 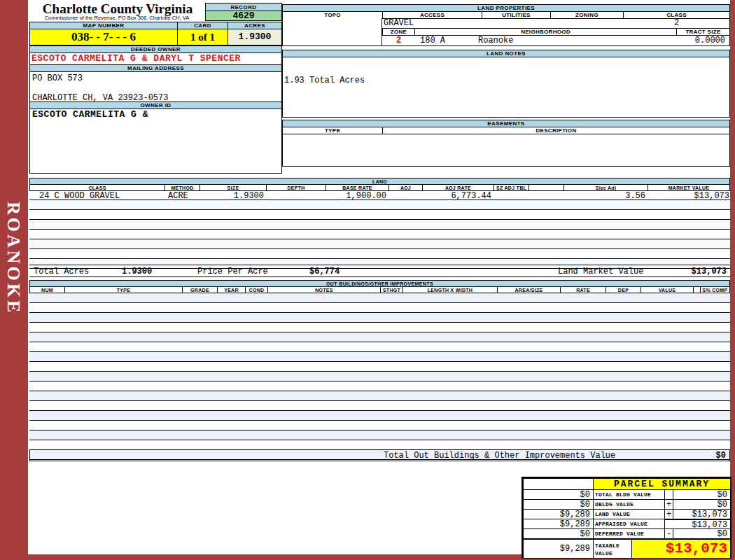 What do you see at coordinates (559, 524) in the screenshot?
I see `ps-left-appraised: $9,289` at bounding box center [559, 524].